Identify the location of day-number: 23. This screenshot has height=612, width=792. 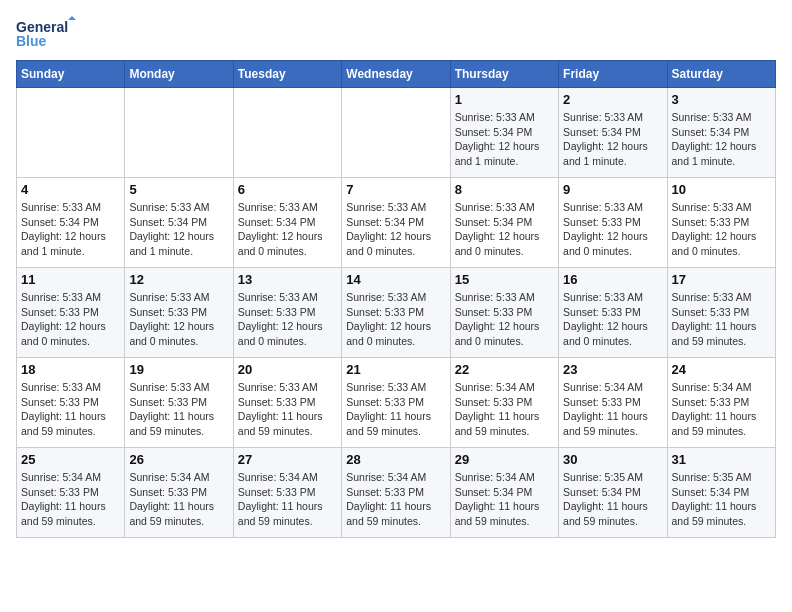
(612, 370).